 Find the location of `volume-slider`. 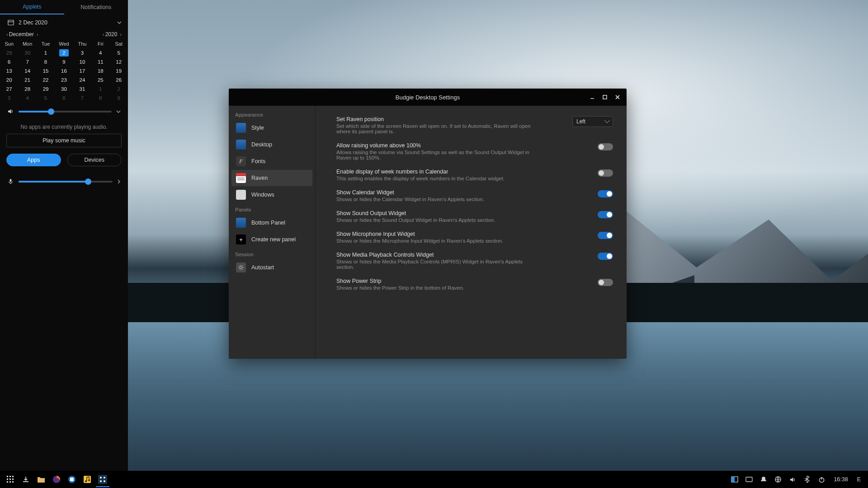

volume-slider is located at coordinates (65, 112).